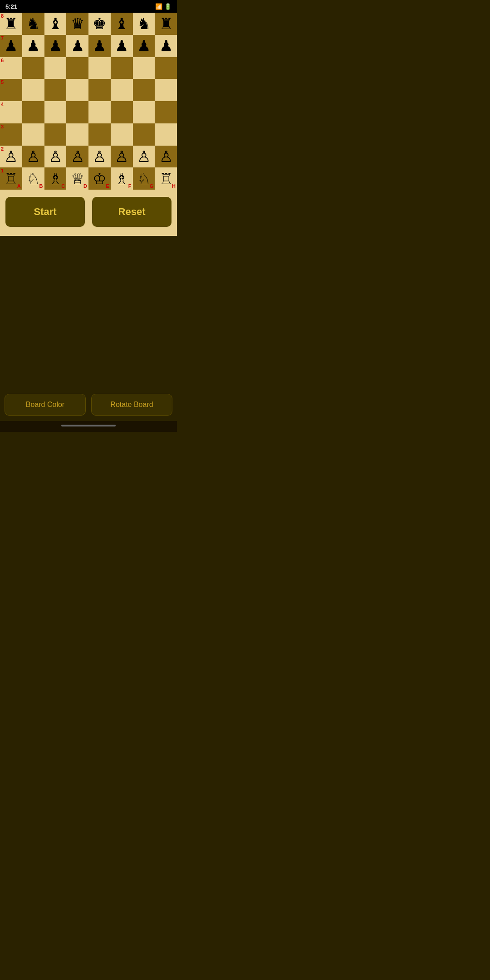 The height and width of the screenshot is (980, 490). What do you see at coordinates (77, 46) in the screenshot?
I see `cell-7D: ♟` at bounding box center [77, 46].